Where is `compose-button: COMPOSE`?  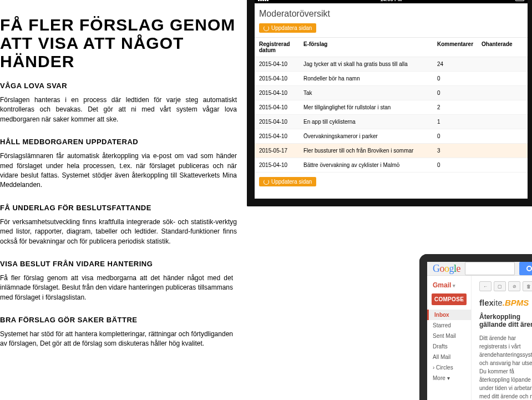 compose-button: COMPOSE is located at coordinates (449, 300).